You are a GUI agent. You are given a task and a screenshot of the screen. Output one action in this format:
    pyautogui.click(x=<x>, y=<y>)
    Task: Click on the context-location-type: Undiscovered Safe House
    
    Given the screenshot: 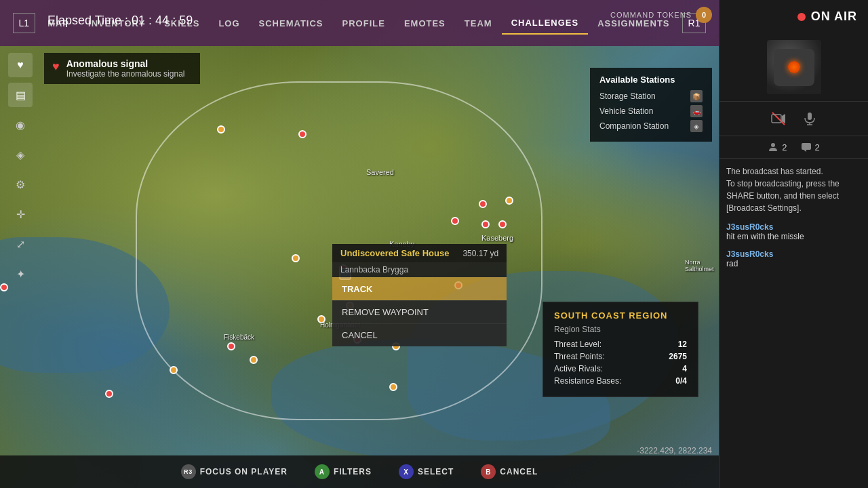 What is the action you would take?
    pyautogui.click(x=395, y=253)
    